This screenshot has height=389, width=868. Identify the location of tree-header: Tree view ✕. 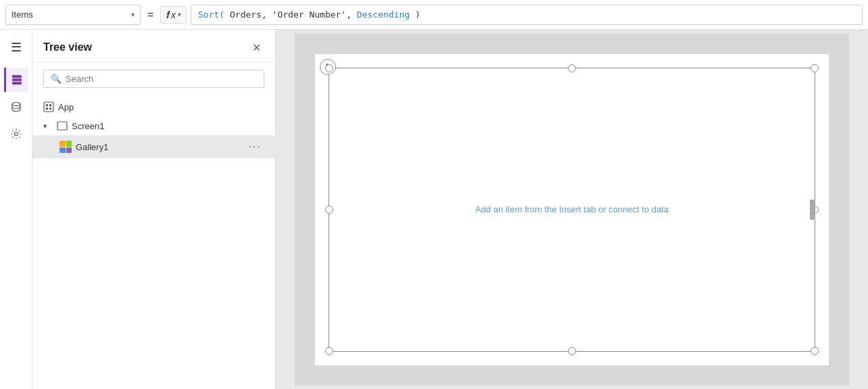
(154, 46).